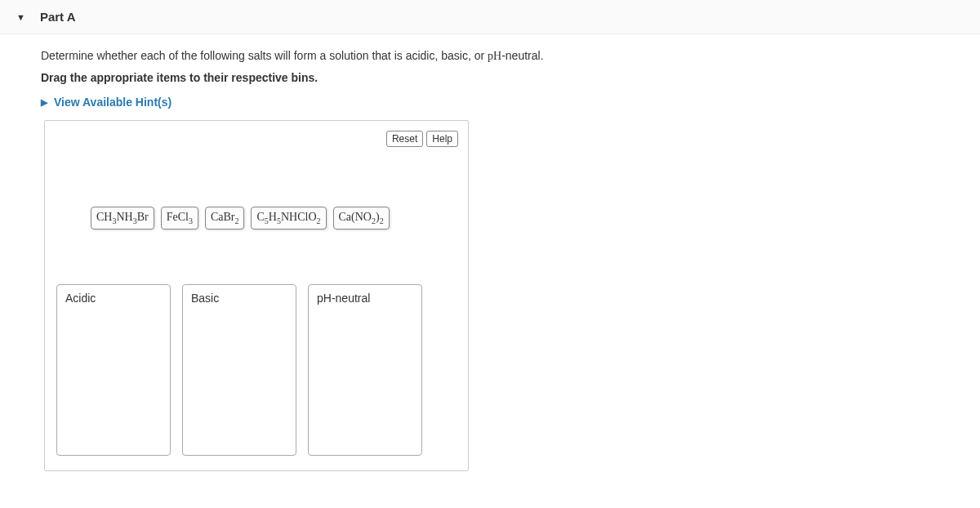 This screenshot has height=508, width=980. Describe the element at coordinates (114, 370) in the screenshot. I see `bin-acidic: Acidic` at that location.